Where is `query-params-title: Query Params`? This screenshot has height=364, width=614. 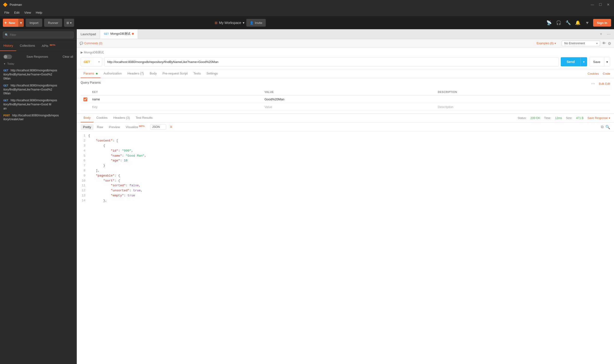
query-params-title: Query Params is located at coordinates (91, 82).